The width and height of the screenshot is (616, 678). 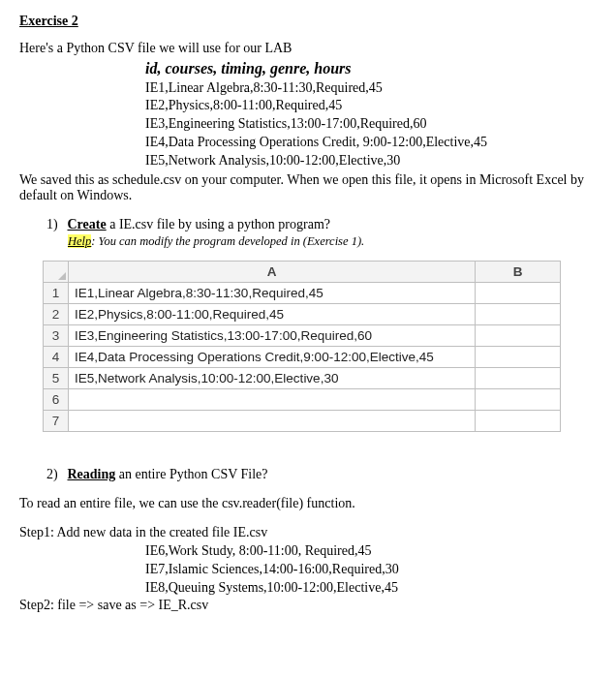 What do you see at coordinates (272, 315) in the screenshot?
I see `cell: IE2,Physics,8:00-11:00,Required,45` at bounding box center [272, 315].